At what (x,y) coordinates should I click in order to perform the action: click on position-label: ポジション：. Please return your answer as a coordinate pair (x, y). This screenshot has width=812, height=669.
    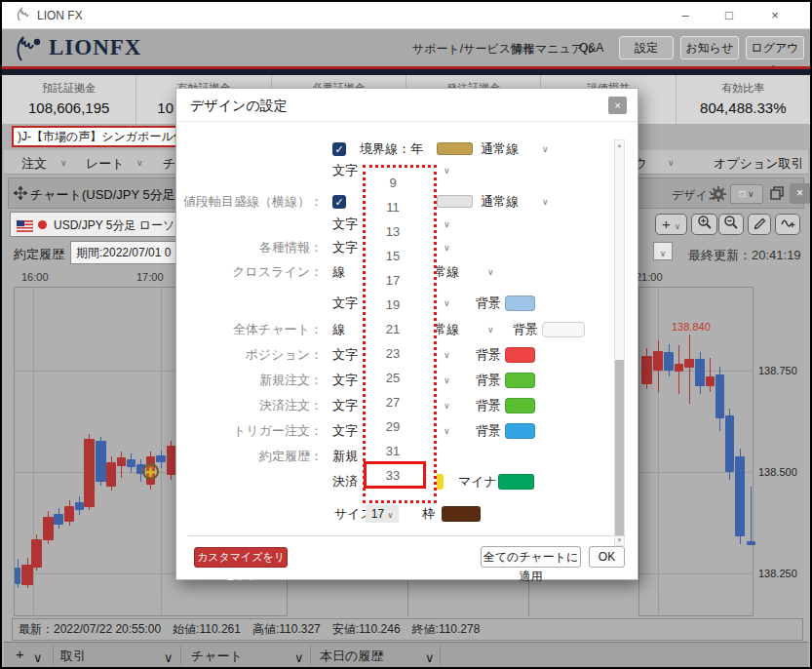
    Looking at the image, I should click on (284, 355).